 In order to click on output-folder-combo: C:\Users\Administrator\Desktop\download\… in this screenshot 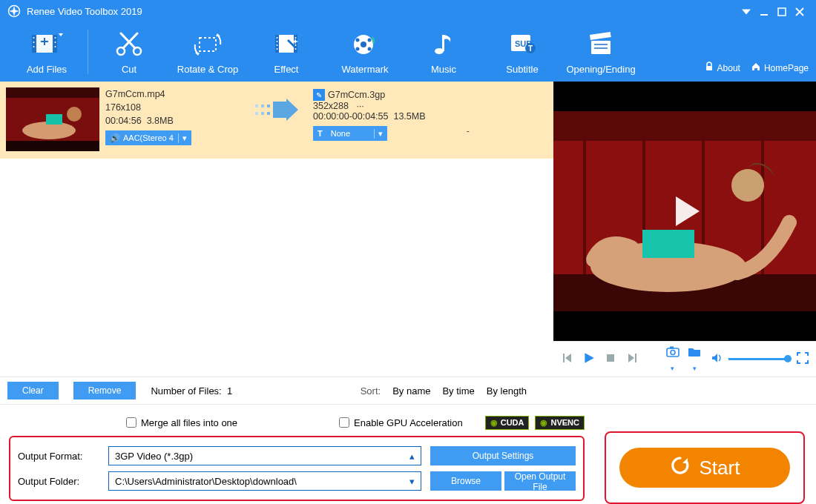, I will do `click(265, 481)`.